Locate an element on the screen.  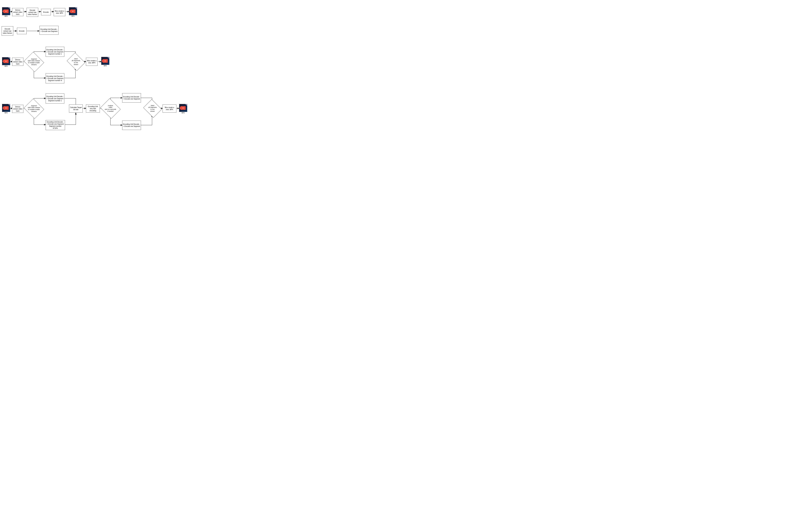
mp4-film-icon-out4: ▶ is located at coordinates (183, 108).